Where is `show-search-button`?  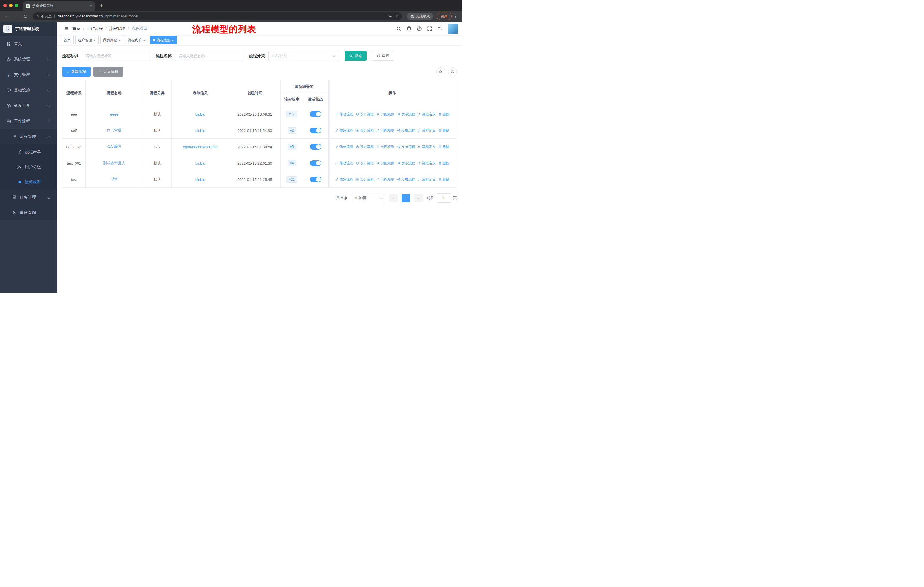 show-search-button is located at coordinates (441, 72).